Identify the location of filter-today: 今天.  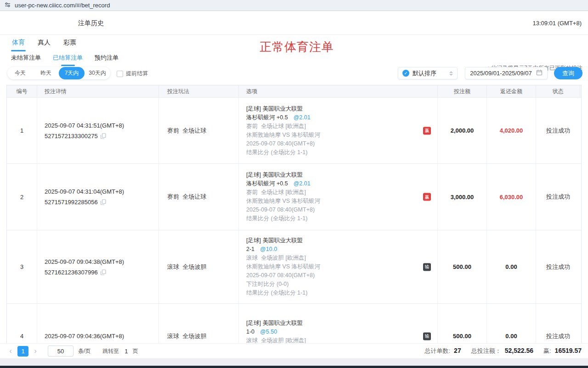
(20, 73).